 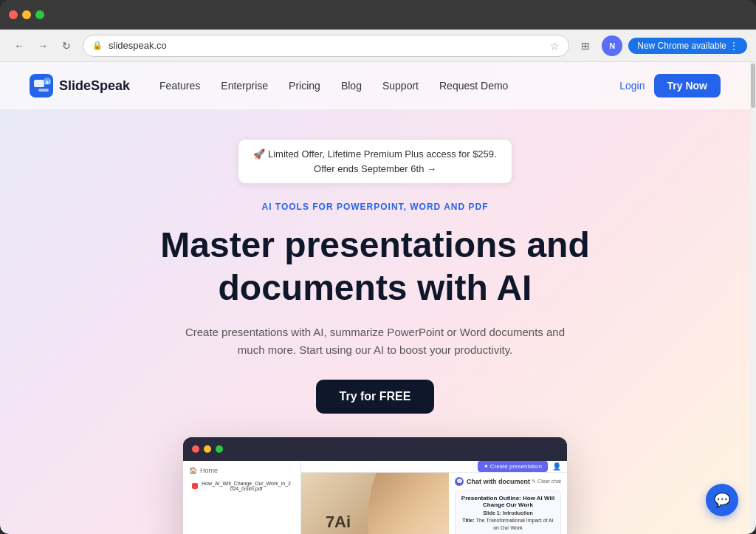 What do you see at coordinates (434, 504) in the screenshot?
I see `preview-content-area: 7Ai 💬 Chat with documen` at bounding box center [434, 504].